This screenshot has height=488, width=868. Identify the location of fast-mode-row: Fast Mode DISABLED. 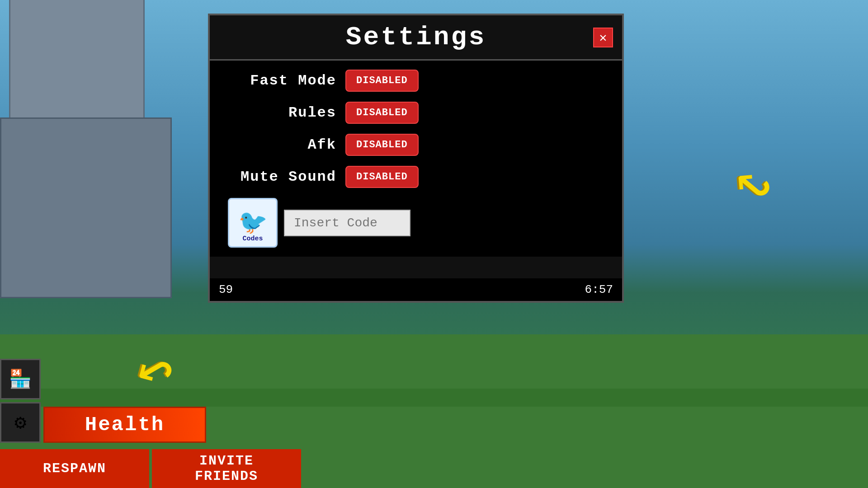
(416, 80).